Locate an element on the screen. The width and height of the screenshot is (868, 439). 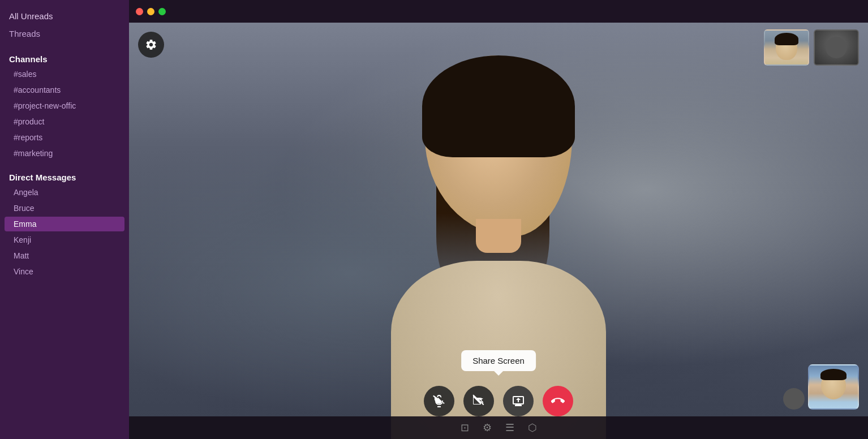
microphone-off-icon is located at coordinates (439, 401).